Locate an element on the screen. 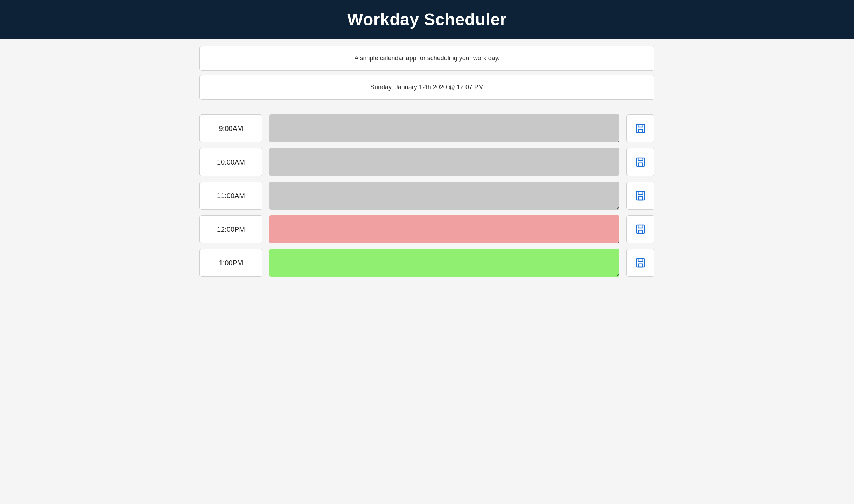 The height and width of the screenshot is (504, 854). task-input-1200PM is located at coordinates (444, 229).